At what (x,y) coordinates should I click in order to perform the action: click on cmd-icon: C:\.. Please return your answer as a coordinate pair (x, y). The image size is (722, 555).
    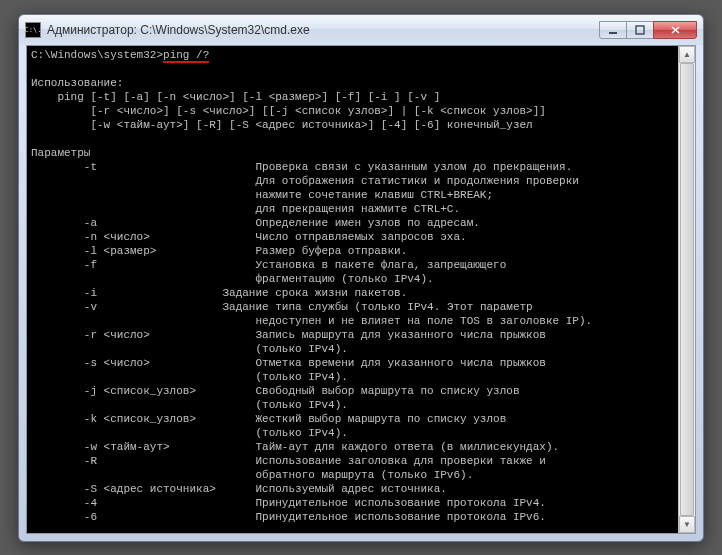
    Looking at the image, I should click on (33, 30).